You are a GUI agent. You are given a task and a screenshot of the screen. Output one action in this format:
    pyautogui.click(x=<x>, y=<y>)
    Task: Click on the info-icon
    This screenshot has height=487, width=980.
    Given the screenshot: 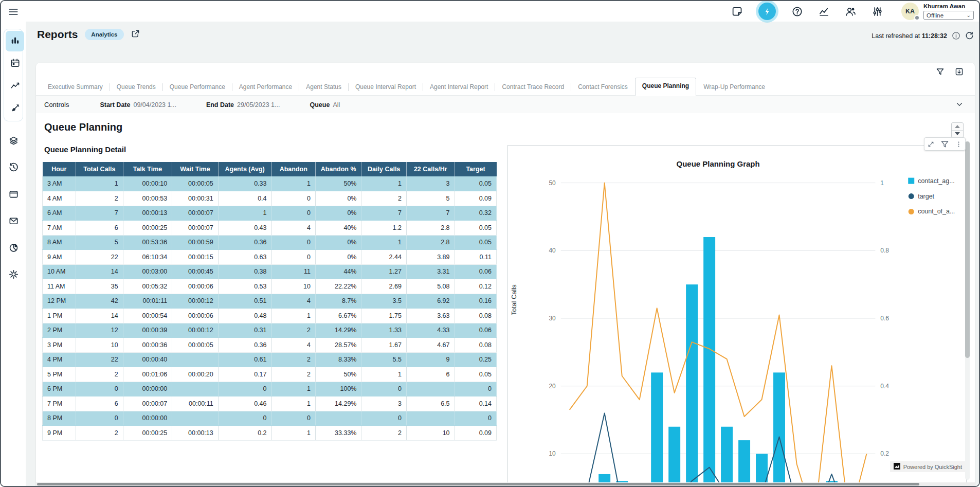 What is the action you would take?
    pyautogui.click(x=956, y=36)
    